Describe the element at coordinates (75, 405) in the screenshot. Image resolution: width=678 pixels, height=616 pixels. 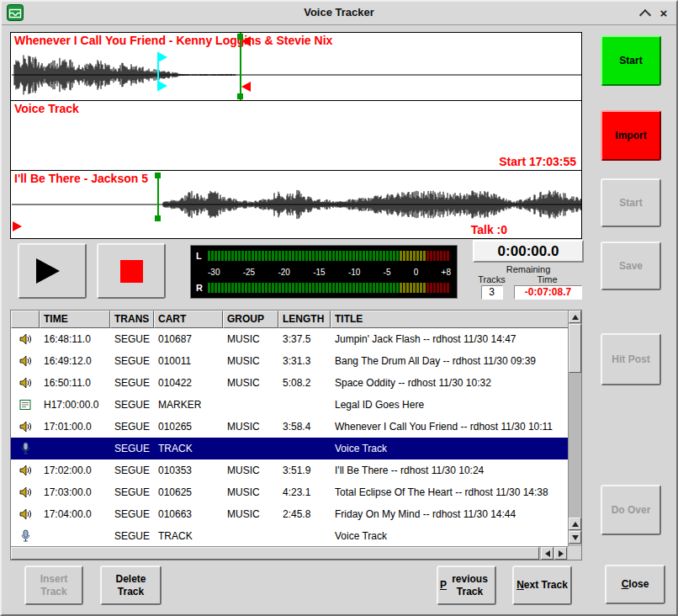
I see `cell-time: H17:00:00.0` at that location.